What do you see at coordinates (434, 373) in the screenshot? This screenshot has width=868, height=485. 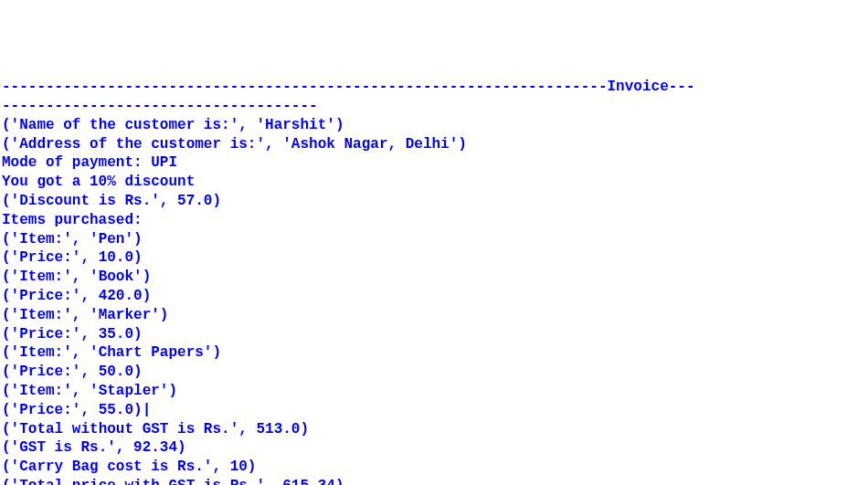 I see `item-3-price: ('Price:', 50.0)` at bounding box center [434, 373].